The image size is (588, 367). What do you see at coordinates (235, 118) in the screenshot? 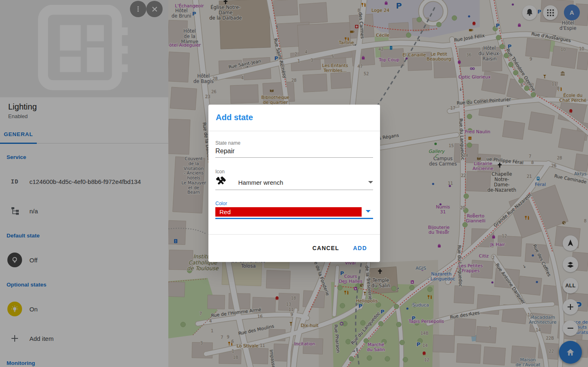
I see `dialog-title: Add state` at bounding box center [235, 118].